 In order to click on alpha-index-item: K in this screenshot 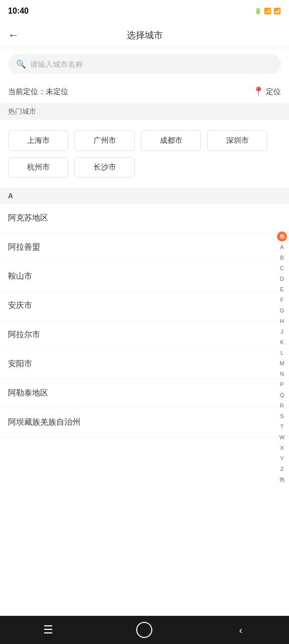, I will do `click(282, 342)`.